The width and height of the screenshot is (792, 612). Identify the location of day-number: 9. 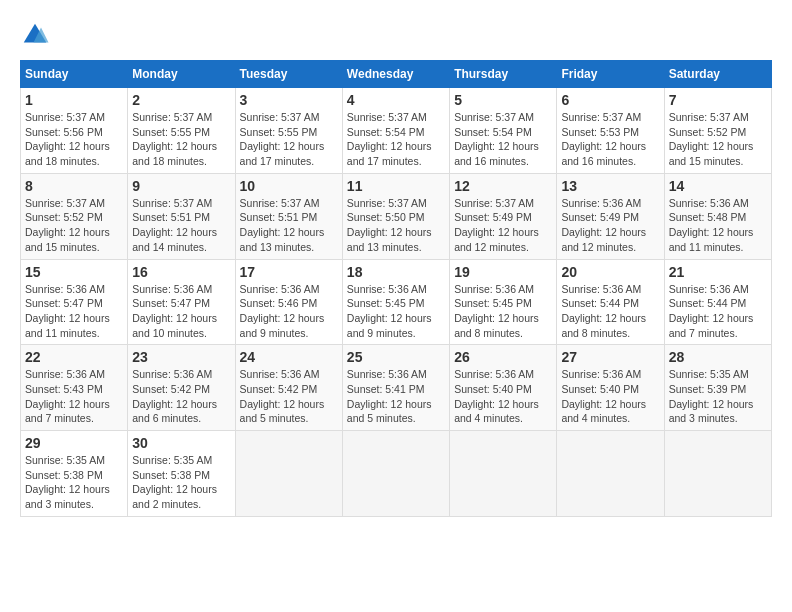
(181, 186).